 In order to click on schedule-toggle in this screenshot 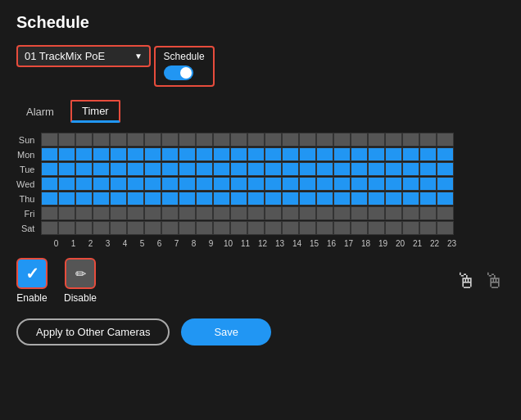, I will do `click(179, 73)`.